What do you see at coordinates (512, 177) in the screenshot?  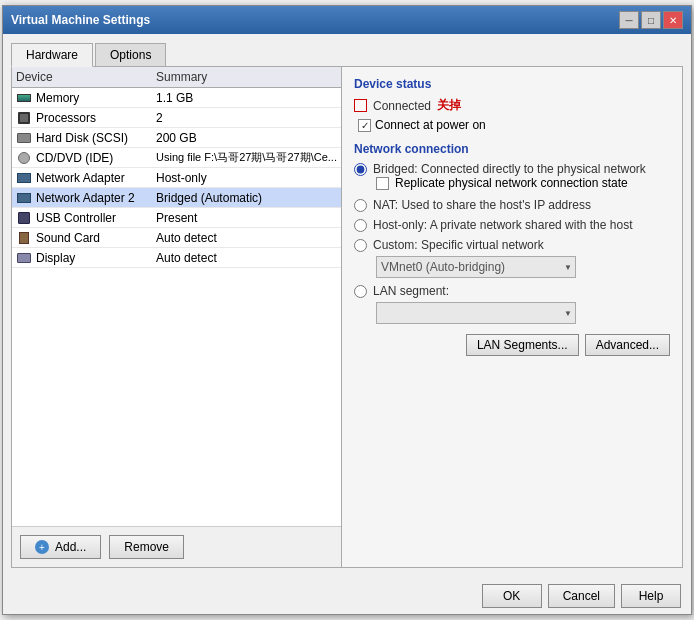 I see `bridged-option-container: Bridged: Connected directly to the physi…` at bounding box center [512, 177].